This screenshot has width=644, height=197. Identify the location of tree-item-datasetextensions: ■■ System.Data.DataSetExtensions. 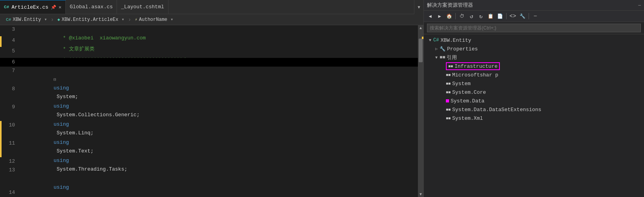
(534, 110).